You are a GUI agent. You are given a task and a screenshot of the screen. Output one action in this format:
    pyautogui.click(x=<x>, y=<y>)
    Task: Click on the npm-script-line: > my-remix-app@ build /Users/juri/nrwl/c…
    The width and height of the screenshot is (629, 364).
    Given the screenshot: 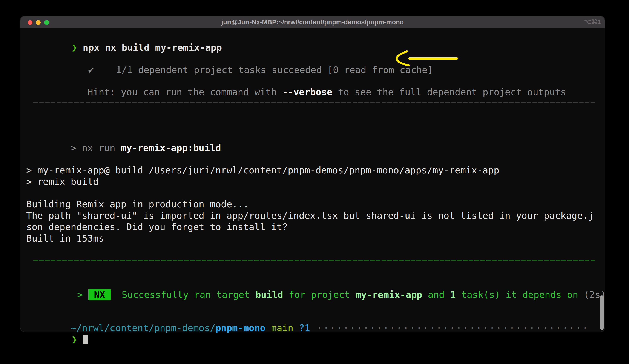 What is the action you would take?
    pyautogui.click(x=263, y=170)
    